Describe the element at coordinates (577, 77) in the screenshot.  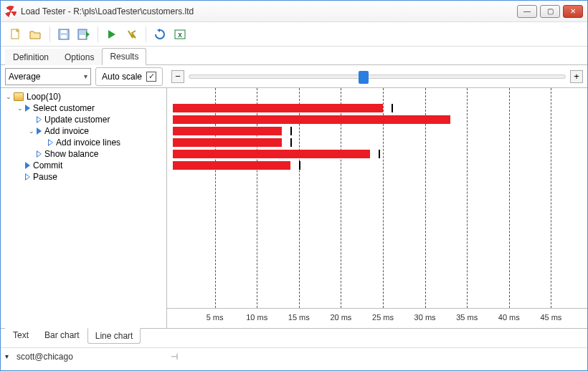
I see `zoom-in-button: +` at that location.